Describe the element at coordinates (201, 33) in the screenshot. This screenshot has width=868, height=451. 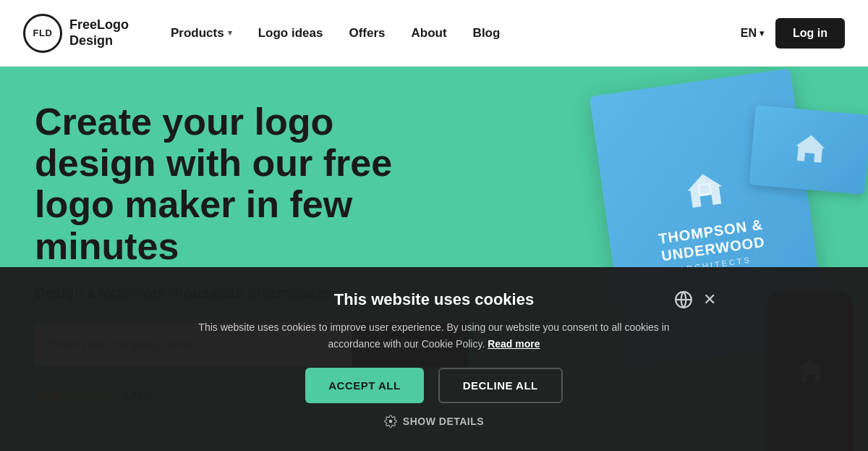
I see `nav-item-products: Products ▾` at that location.